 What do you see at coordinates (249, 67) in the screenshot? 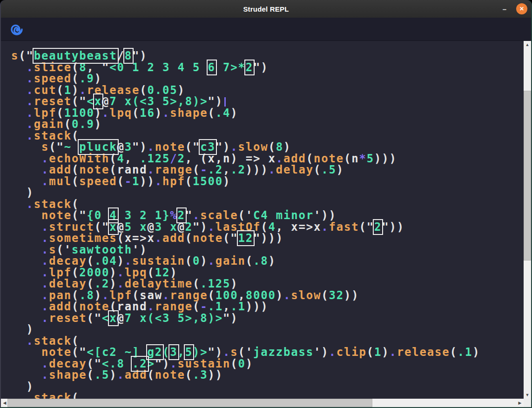
I see `active-event-token: 2` at bounding box center [249, 67].